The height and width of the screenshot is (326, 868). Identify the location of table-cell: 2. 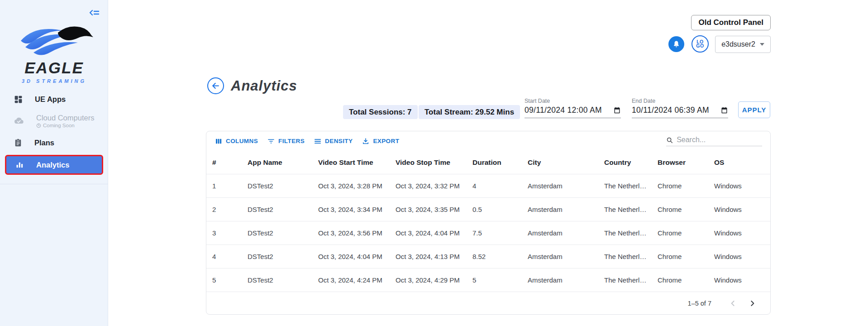
(224, 209).